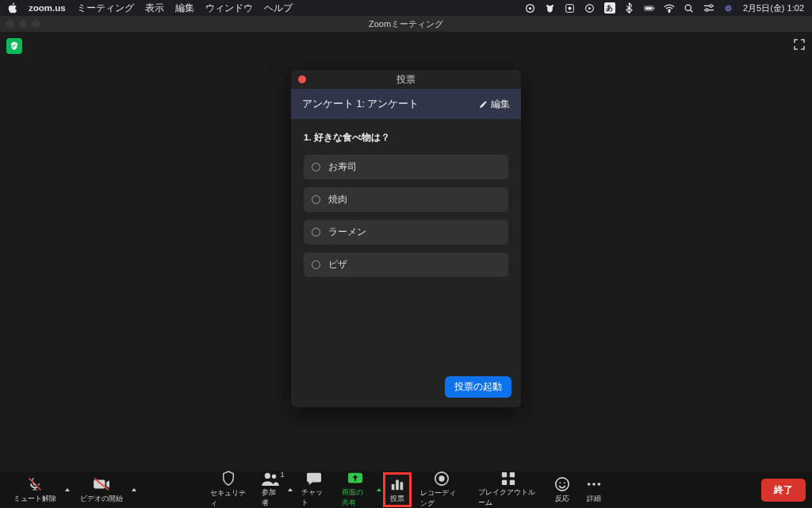 This screenshot has width=812, height=508. What do you see at coordinates (35, 490) in the screenshot?
I see `unmute-button: ミュート解除` at bounding box center [35, 490].